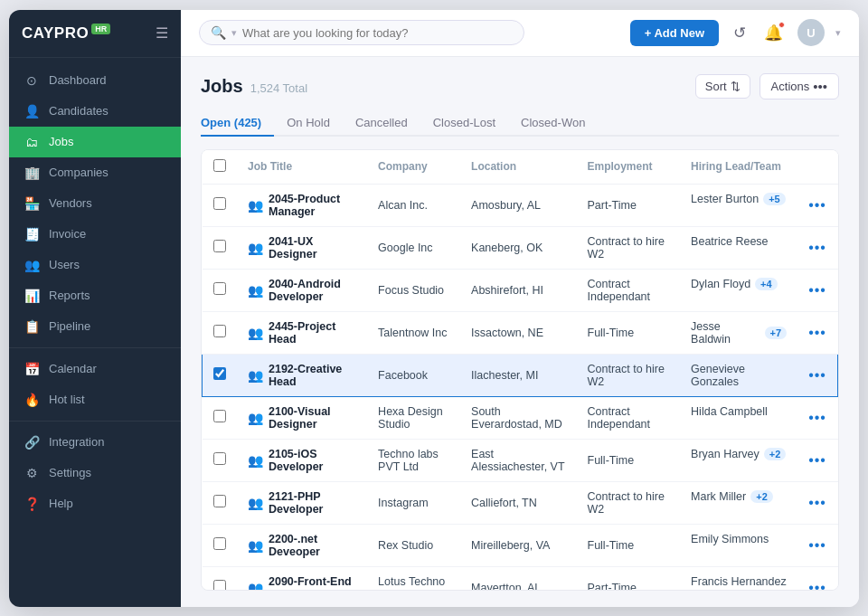 Image resolution: width=868 pixels, height=616 pixels. I want to click on col-actions, so click(817, 167).